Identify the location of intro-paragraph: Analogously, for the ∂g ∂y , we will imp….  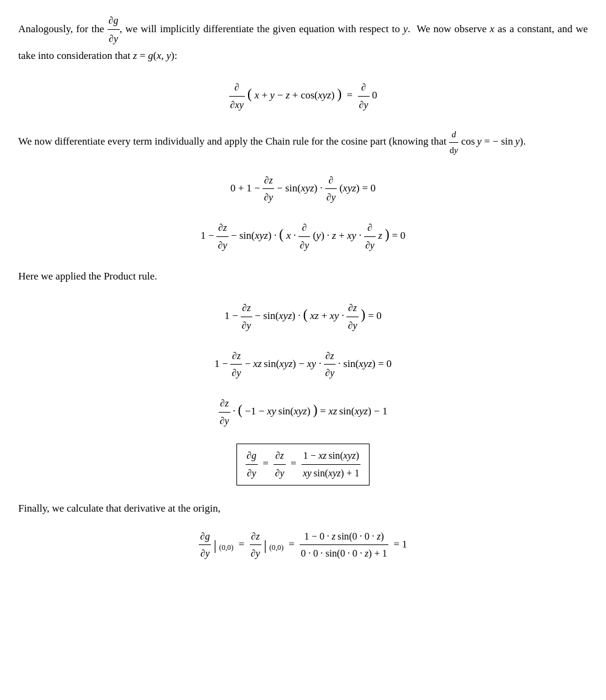
(303, 39).